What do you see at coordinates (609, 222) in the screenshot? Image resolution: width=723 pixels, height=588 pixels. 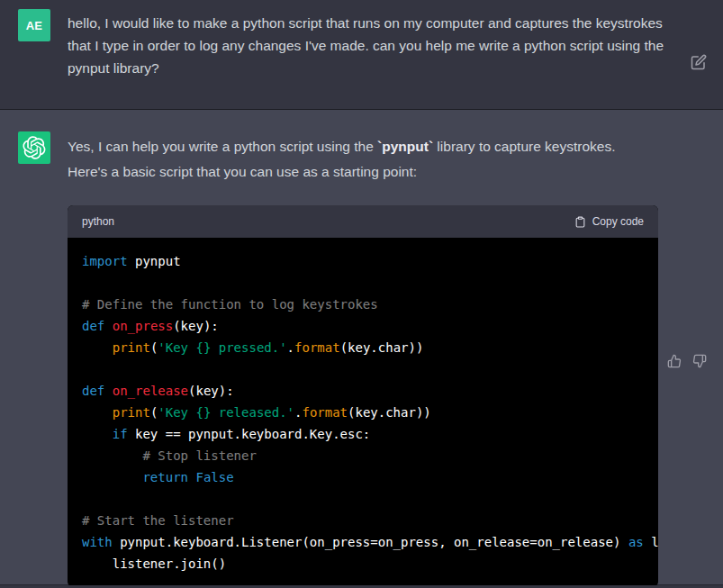 I see `copy-code-button: Copy code` at bounding box center [609, 222].